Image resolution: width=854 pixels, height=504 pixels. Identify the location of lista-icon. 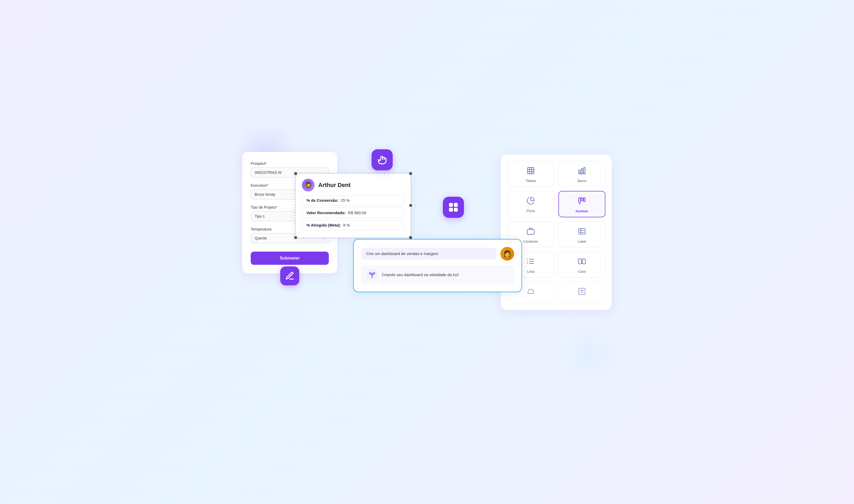
(531, 262).